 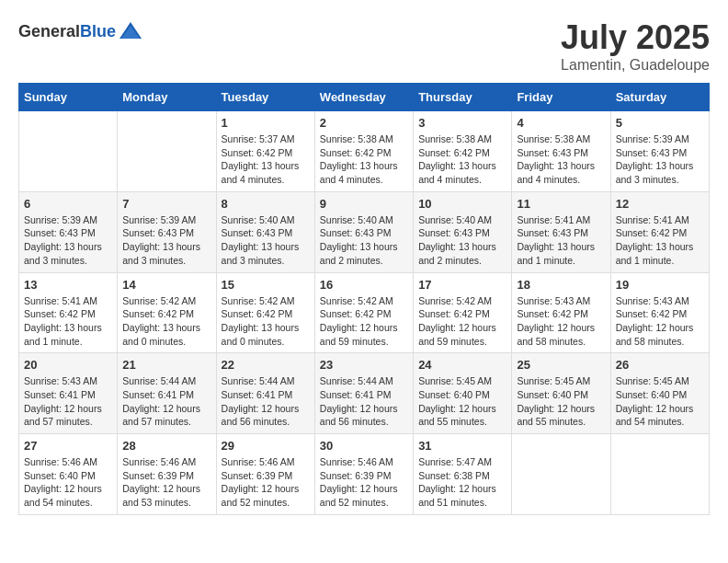 What do you see at coordinates (167, 98) in the screenshot?
I see `day-of-week-header: Monday` at bounding box center [167, 98].